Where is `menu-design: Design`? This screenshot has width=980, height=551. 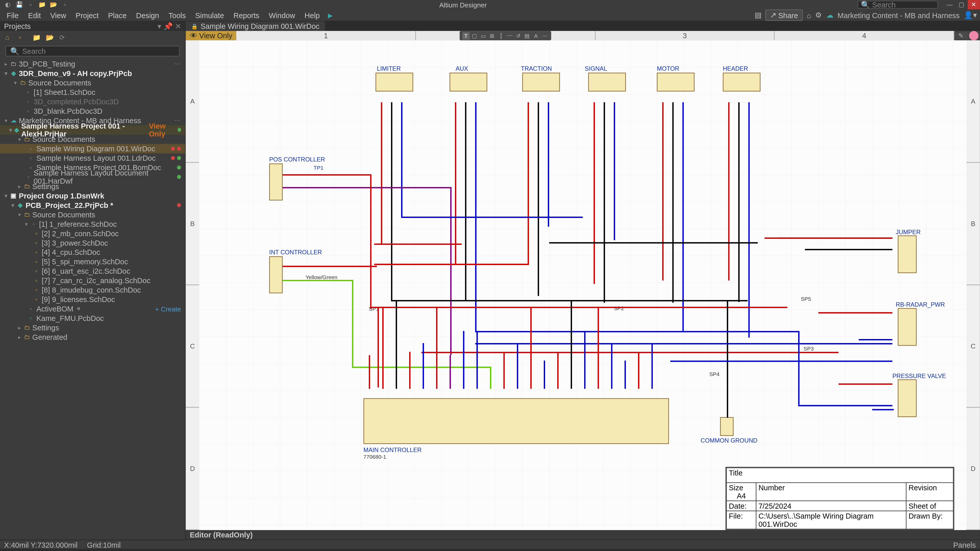
menu-design: Design is located at coordinates (148, 15).